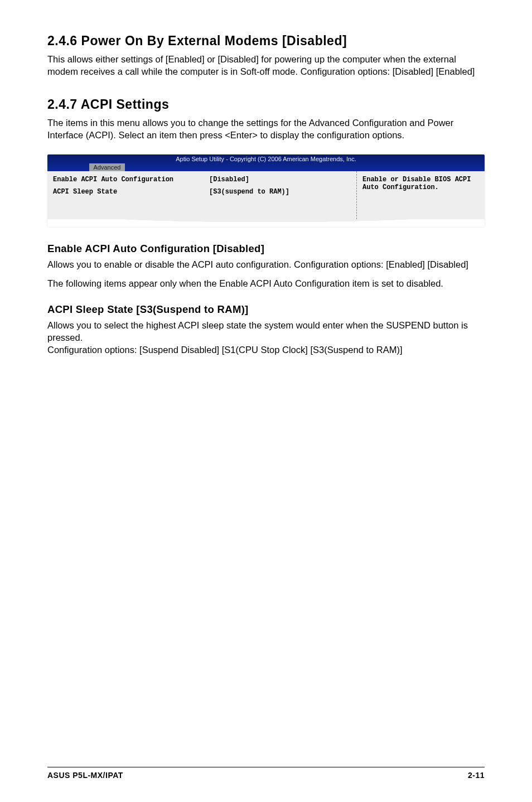 The image size is (532, 802). I want to click on bios-tab-advanced: Advanced, so click(107, 167).